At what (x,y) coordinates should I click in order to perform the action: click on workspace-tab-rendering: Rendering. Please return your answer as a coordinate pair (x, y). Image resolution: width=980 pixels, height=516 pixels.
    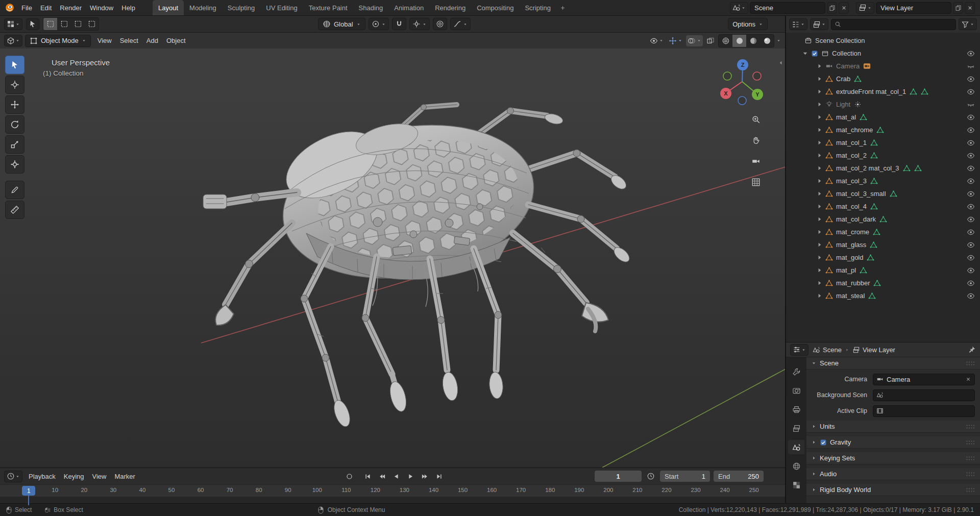
    Looking at the image, I should click on (450, 8).